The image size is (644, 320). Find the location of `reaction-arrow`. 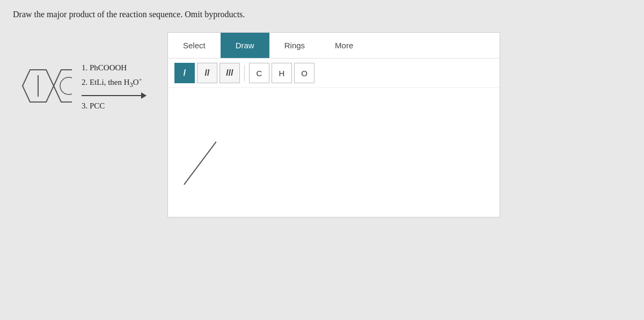

reaction-arrow is located at coordinates (114, 96).